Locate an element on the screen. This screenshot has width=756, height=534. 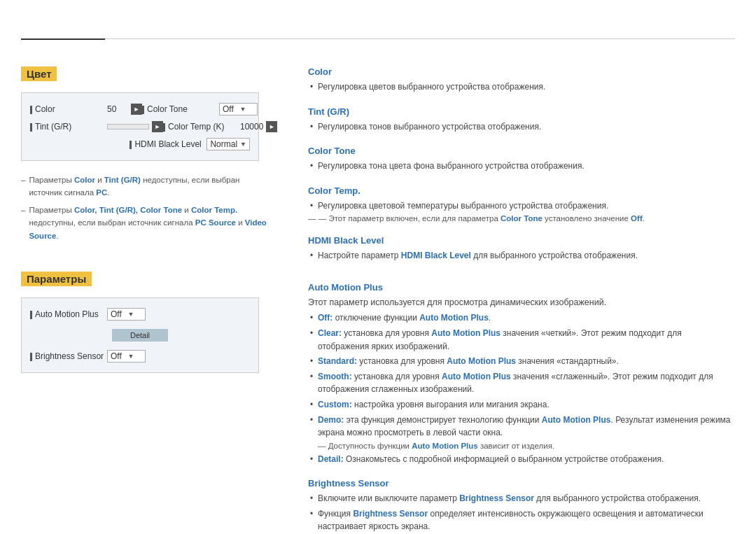
right-color-list: Регулировка цветов выбранного устройства… is located at coordinates (522, 87).